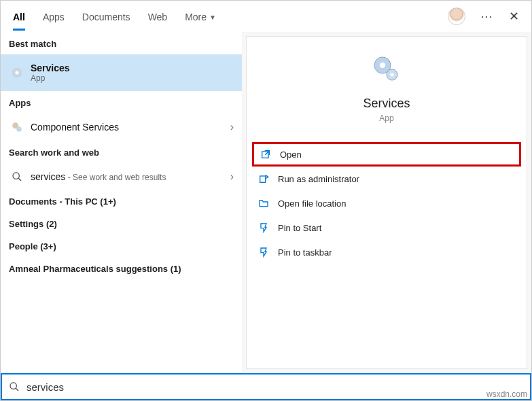 The height and width of the screenshot is (401, 532). What do you see at coordinates (196, 17) in the screenshot?
I see `tab-more-label: More` at bounding box center [196, 17].